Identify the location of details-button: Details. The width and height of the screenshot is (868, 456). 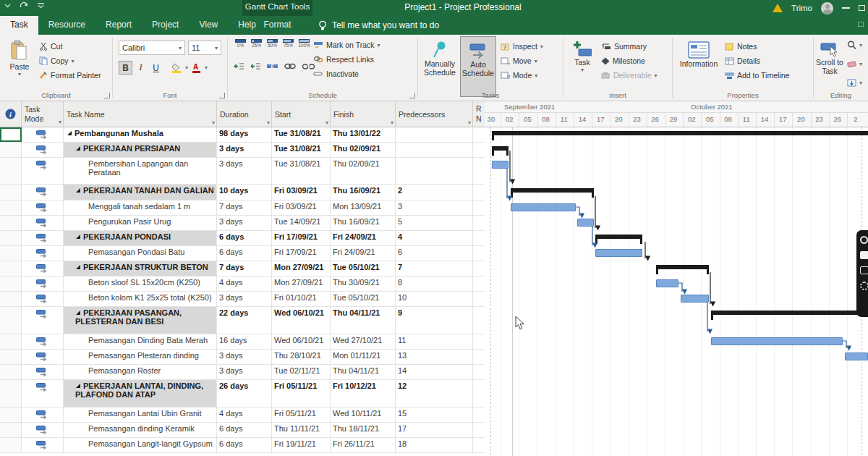
(757, 61).